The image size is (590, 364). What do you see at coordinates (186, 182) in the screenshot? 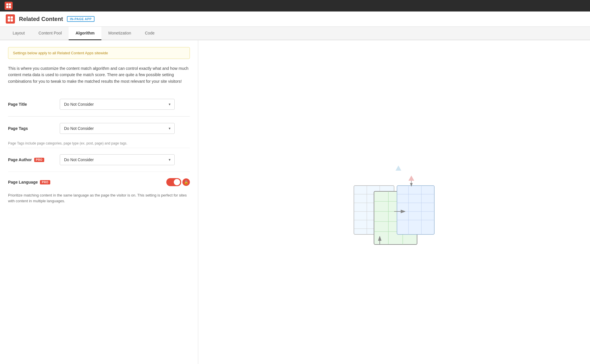
I see `lock-icon: 🔒` at bounding box center [186, 182].